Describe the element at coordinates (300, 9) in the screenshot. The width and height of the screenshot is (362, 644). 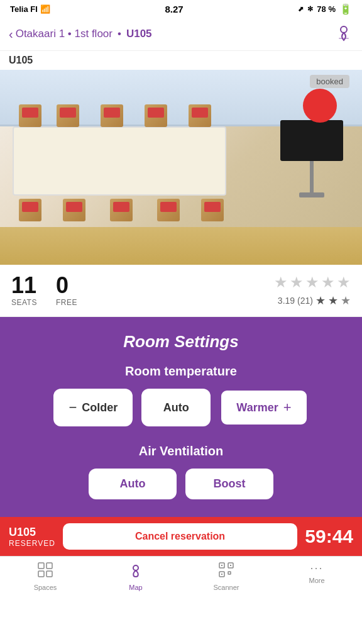
I see `gps-icon: ⬈` at that location.